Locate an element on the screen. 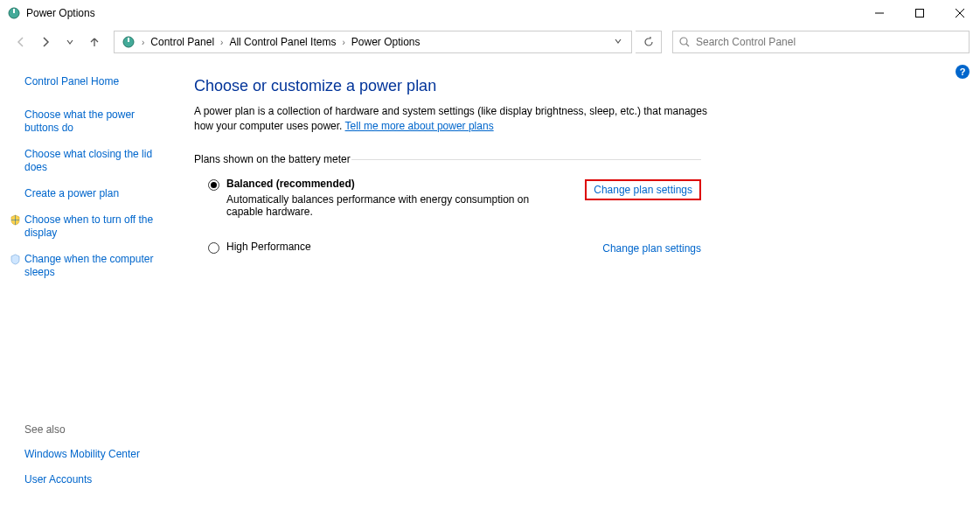  see-also-user-accounts: User Accounts is located at coordinates (94, 480).